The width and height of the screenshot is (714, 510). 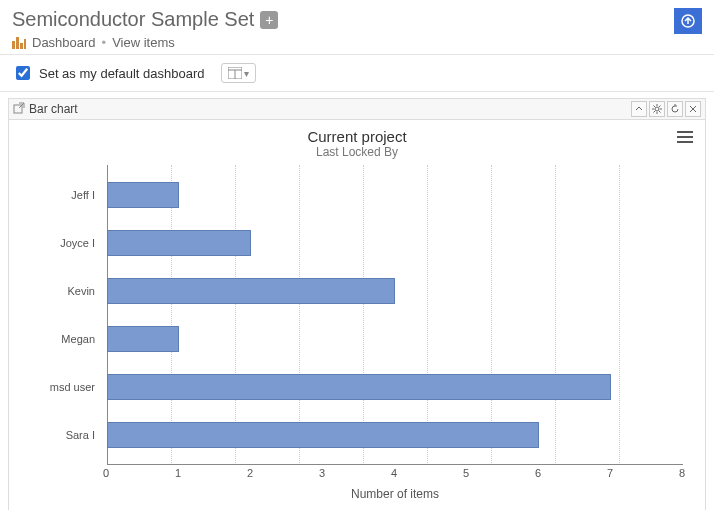 What do you see at coordinates (144, 42) in the screenshot?
I see `breadcrumb-view-items: View items` at bounding box center [144, 42].